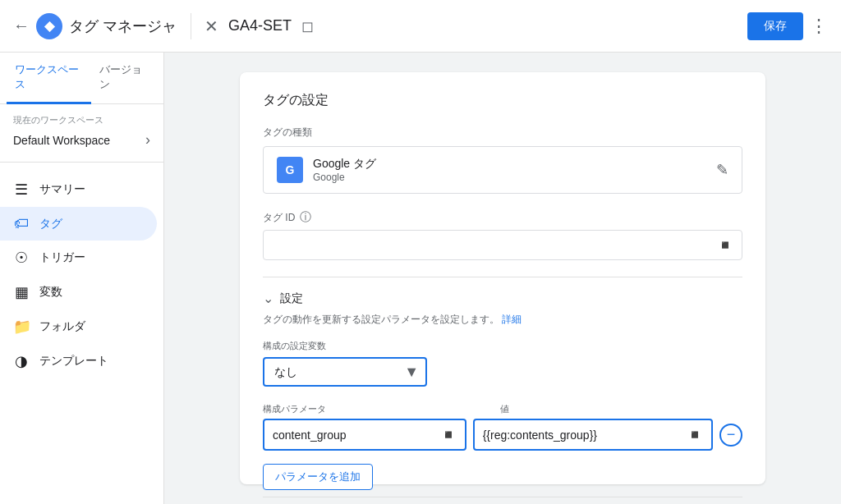 The height and width of the screenshot is (504, 841). Describe the element at coordinates (49, 79) in the screenshot. I see `tab-workspace: ワークスペース` at that location.